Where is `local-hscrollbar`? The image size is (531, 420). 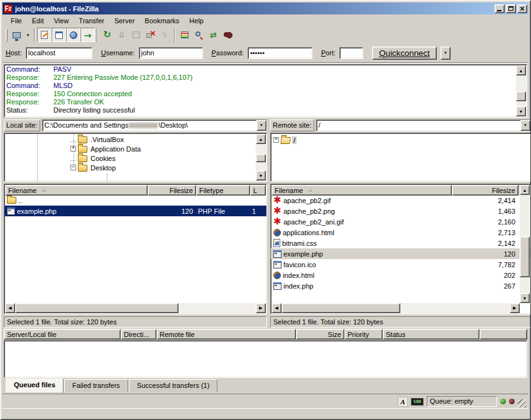
local-hscrollbar is located at coordinates (136, 308).